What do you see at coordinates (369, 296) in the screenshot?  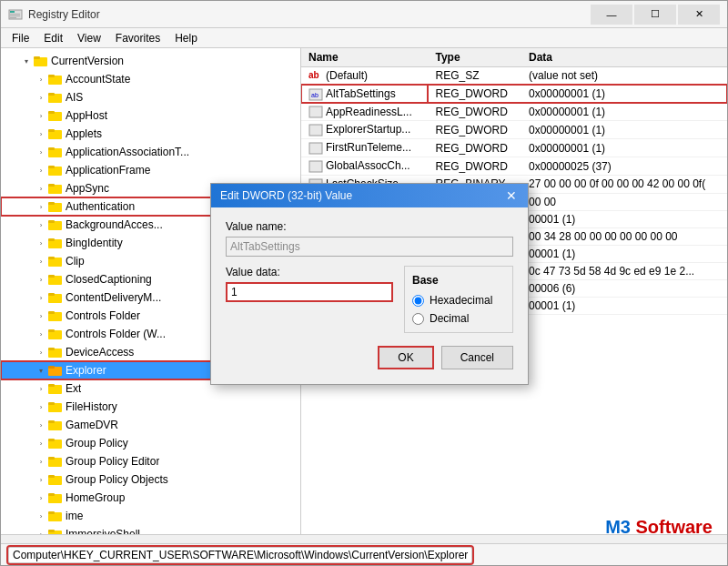 I see `dialog-body: Value name: Value data: Base Hexadecimal` at bounding box center [369, 296].